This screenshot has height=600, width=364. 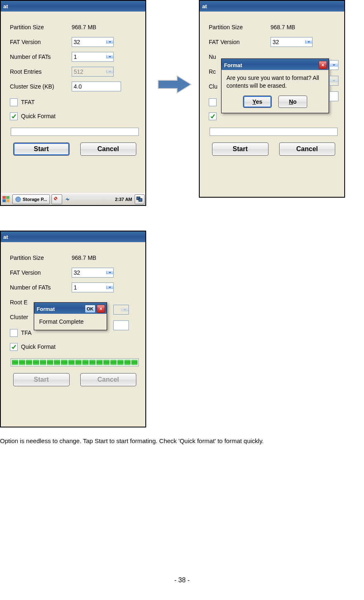 What do you see at coordinates (121, 318) in the screenshot?
I see `behind-popup-fragments` at bounding box center [121, 318].